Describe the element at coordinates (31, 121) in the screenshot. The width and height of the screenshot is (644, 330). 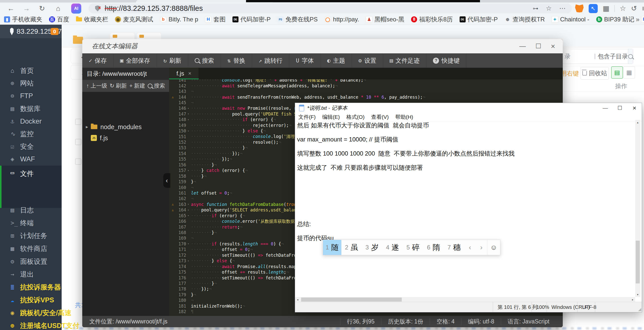
I see `sidebar-item-Docker: ⚓Docker` at that location.